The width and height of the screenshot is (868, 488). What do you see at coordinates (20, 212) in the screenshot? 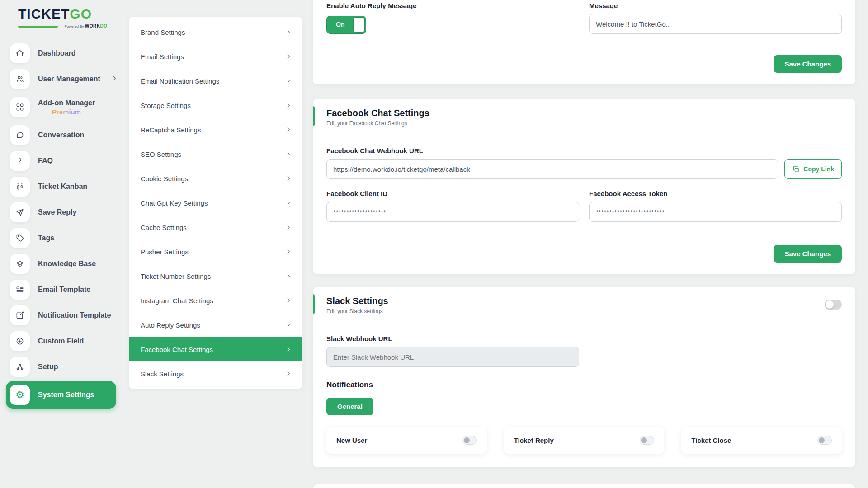
I see `send-icon` at bounding box center [20, 212].